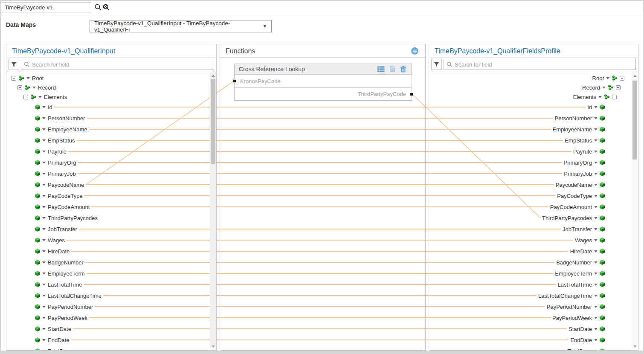 The width and height of the screenshot is (644, 354). I want to click on tree-field-row: PayPeriodWeek, so click(111, 318).